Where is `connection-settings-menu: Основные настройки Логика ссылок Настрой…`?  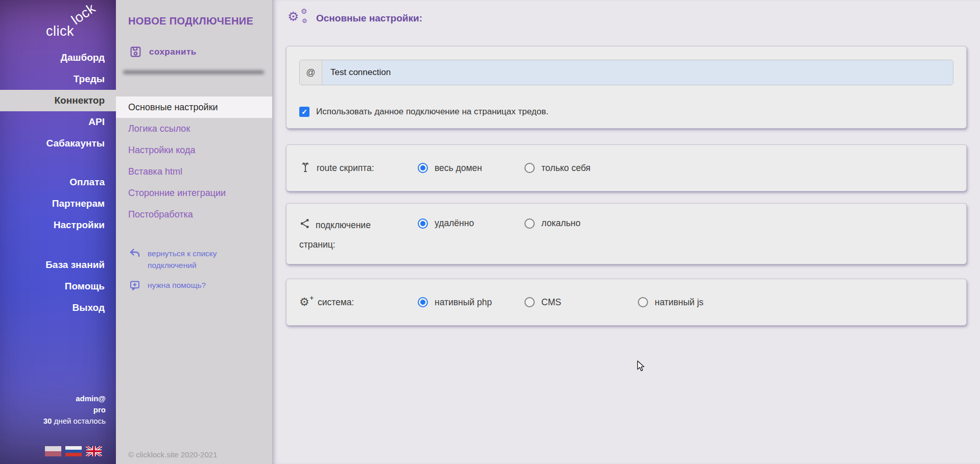 connection-settings-menu: Основные настройки Логика ссылок Настрой… is located at coordinates (194, 161).